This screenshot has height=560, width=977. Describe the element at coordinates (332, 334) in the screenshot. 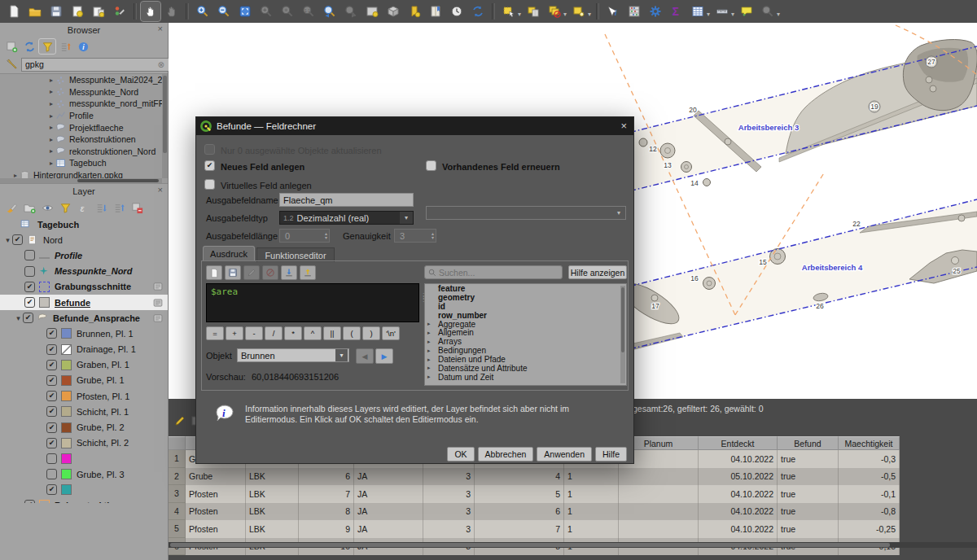

I see `operator-button: ||` at that location.